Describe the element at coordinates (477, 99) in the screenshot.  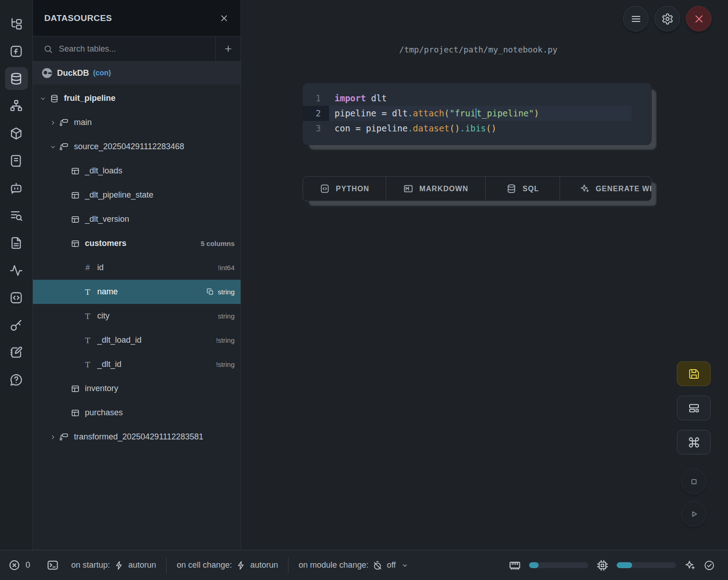
I see `code-line: 1import dlt` at that location.